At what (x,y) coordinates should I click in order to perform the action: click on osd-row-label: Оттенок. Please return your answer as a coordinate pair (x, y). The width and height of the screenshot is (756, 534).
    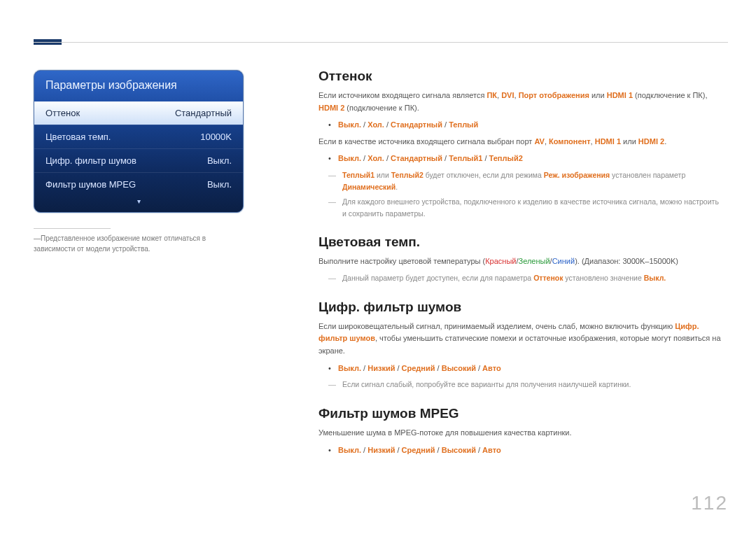
    Looking at the image, I should click on (63, 113).